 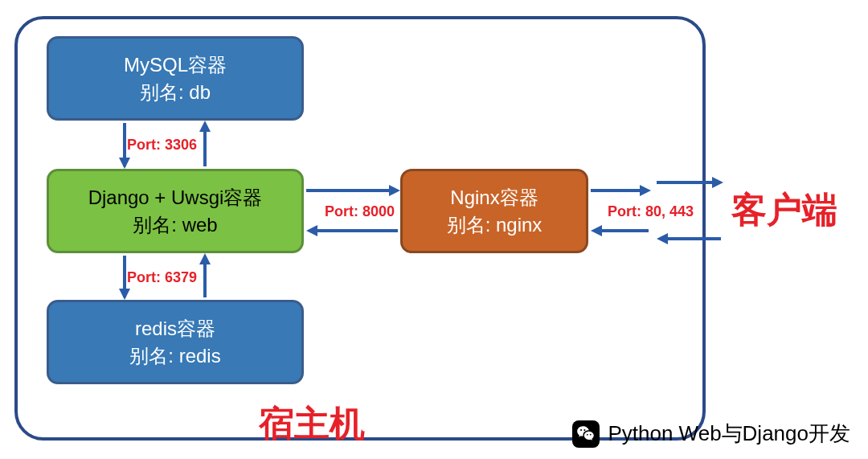 I want to click on footer-text: Python Web与Django开发, so click(x=729, y=434).